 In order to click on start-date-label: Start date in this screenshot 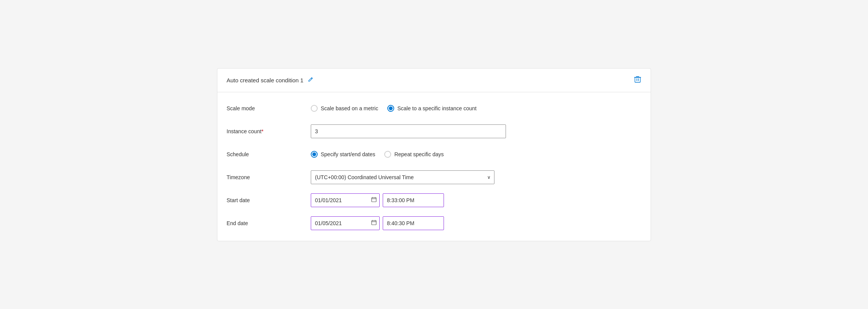, I will do `click(269, 200)`.